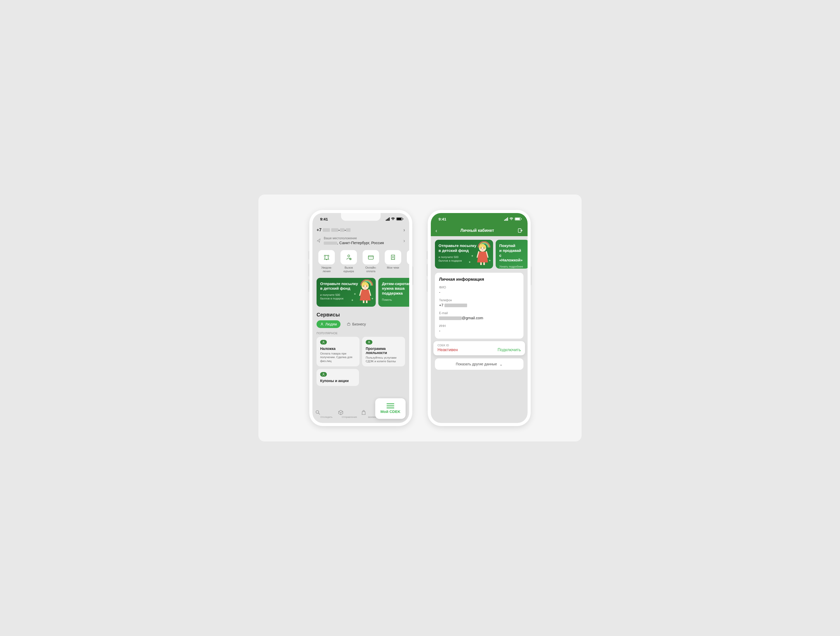 The width and height of the screenshot is (840, 636). What do you see at coordinates (479, 364) in the screenshot?
I see `show-more-button: Показать другие данные ⌄` at bounding box center [479, 364].